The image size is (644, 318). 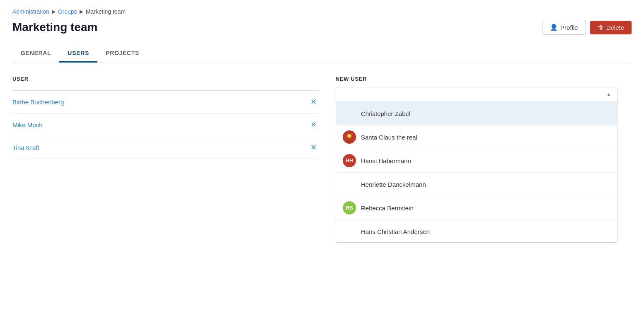 What do you see at coordinates (322, 12) in the screenshot?
I see `breadcrumb: Administration ▶ Groups ▶ Marketing team` at bounding box center [322, 12].